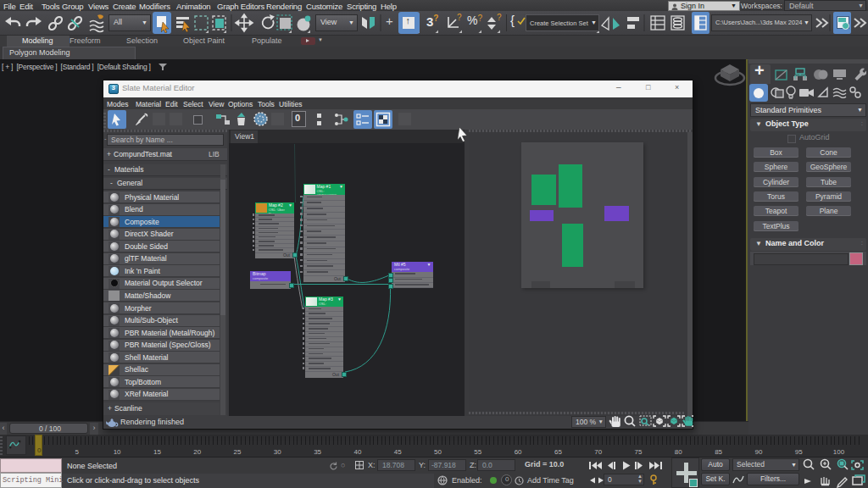 The height and width of the screenshot is (488, 868). I want to click on svg-text: 50, so click(437, 452).